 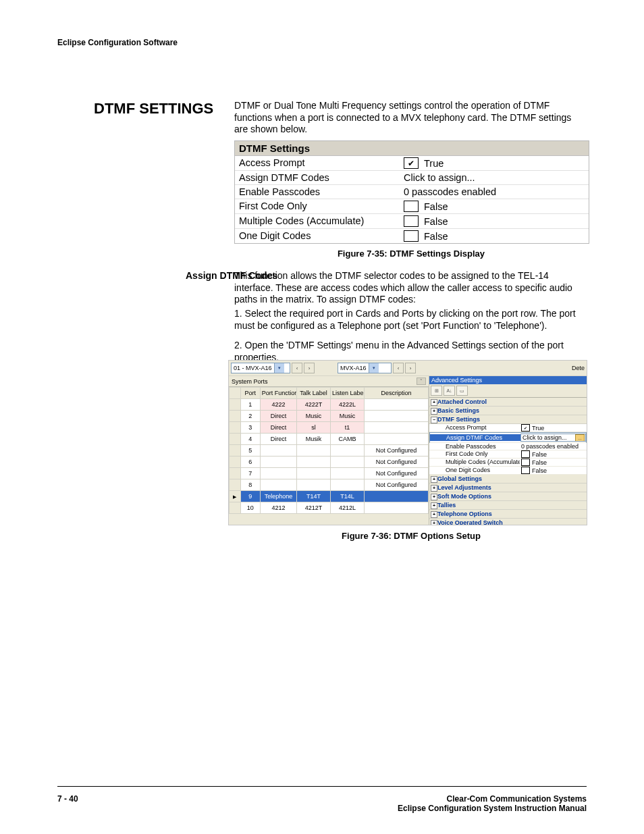 What do you see at coordinates (494, 178) in the screenshot?
I see `setting-value: Click to assign...` at bounding box center [494, 178].